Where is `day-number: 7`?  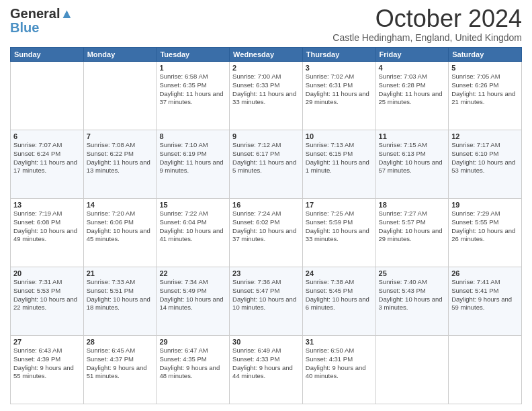 day-number: 7 is located at coordinates (120, 136).